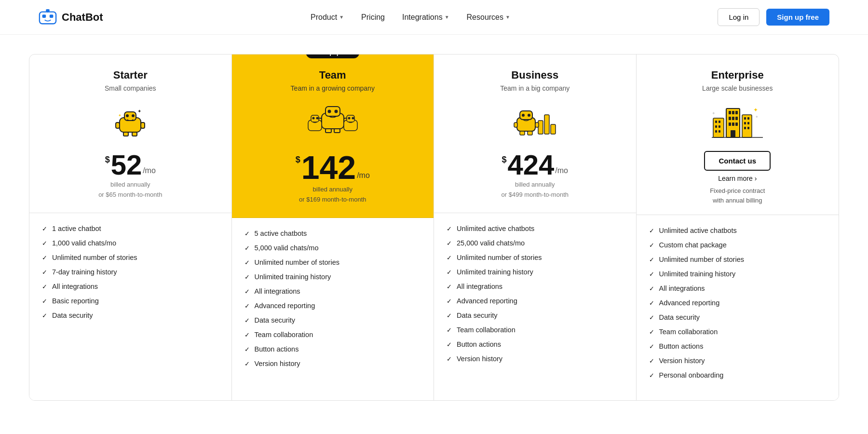 This screenshot has height=434, width=868. What do you see at coordinates (333, 309) in the screenshot?
I see `team-features: ✓5 active chatbots ✓5,000 valid chats/mo…` at bounding box center [333, 309].